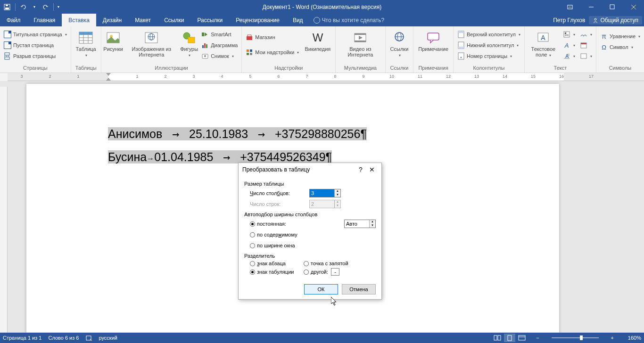 Image resolution: width=644 pixels, height=343 pixels. Describe the element at coordinates (268, 224) in the screenshot. I see `radio-fixed-width: постоянная:` at that location.